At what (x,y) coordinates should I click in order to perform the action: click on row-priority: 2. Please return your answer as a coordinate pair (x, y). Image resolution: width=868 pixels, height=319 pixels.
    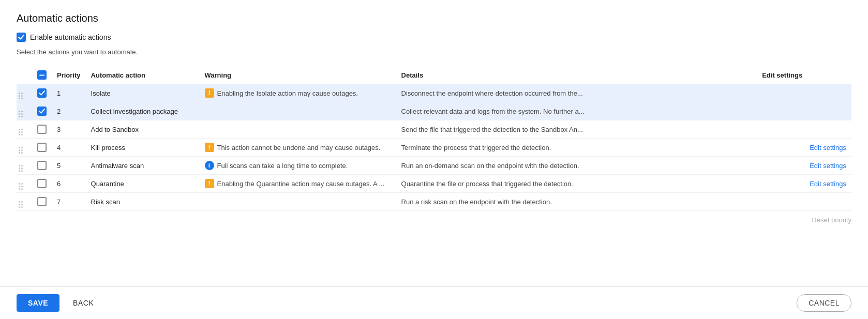
    Looking at the image, I should click on (69, 112).